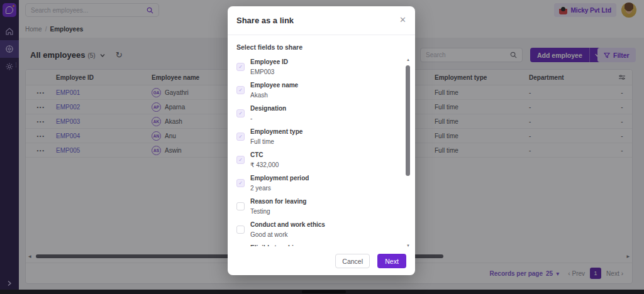 This screenshot has width=644, height=294. Describe the element at coordinates (278, 206) in the screenshot. I see `field-text: Reason for leaving Testing` at that location.